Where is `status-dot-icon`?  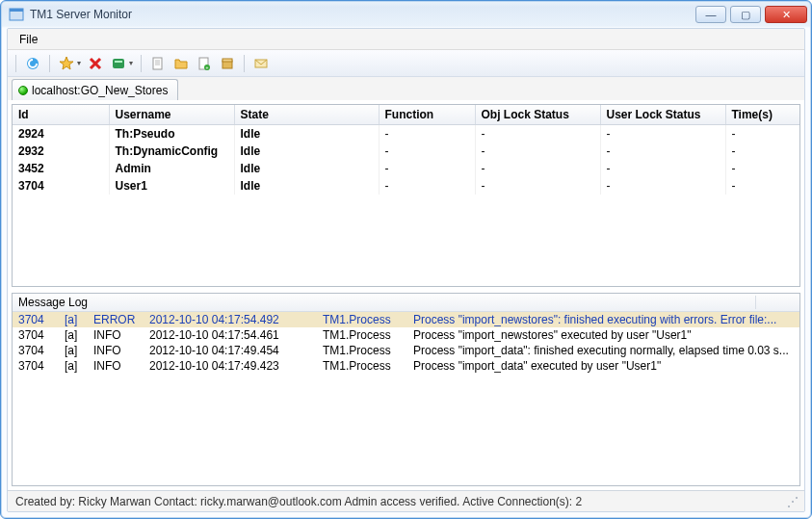
status-dot-icon is located at coordinates (23, 91).